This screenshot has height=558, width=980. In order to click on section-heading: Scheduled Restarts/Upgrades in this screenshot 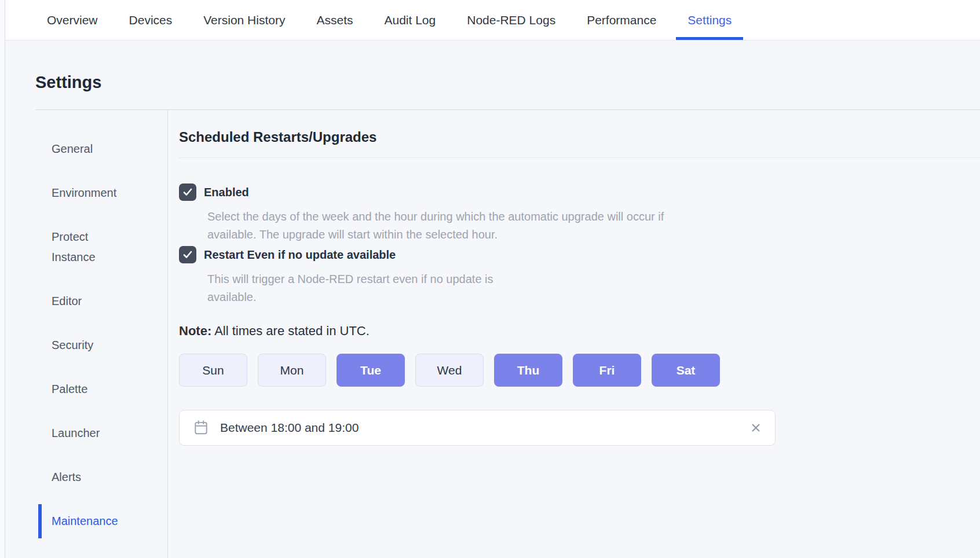, I will do `click(579, 137)`.